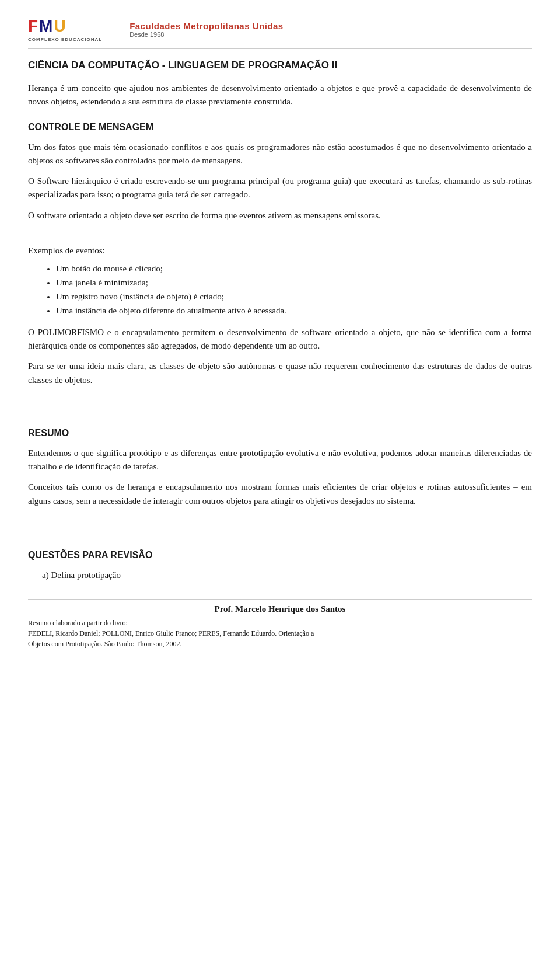  I want to click on controle-p3: O software orientado a objeto deve ser e…, so click(280, 216).